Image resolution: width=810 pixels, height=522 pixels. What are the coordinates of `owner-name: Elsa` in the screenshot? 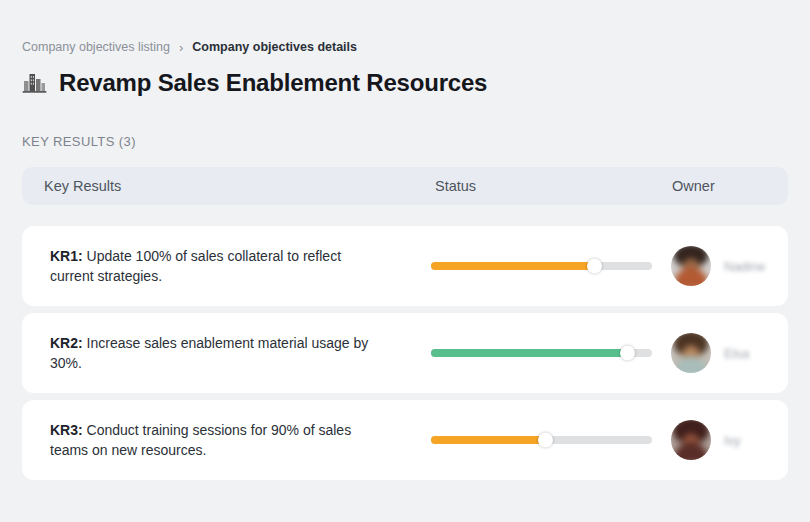 It's located at (736, 354).